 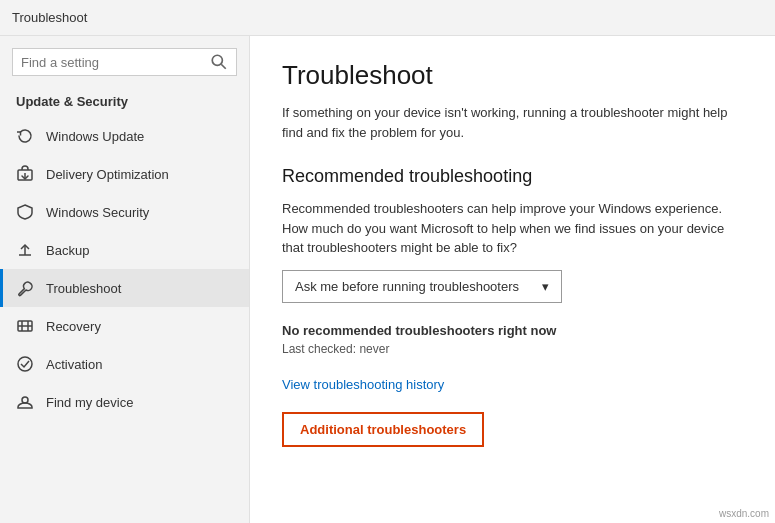 I want to click on sidebar-item-label: Recovery, so click(x=74, y=326).